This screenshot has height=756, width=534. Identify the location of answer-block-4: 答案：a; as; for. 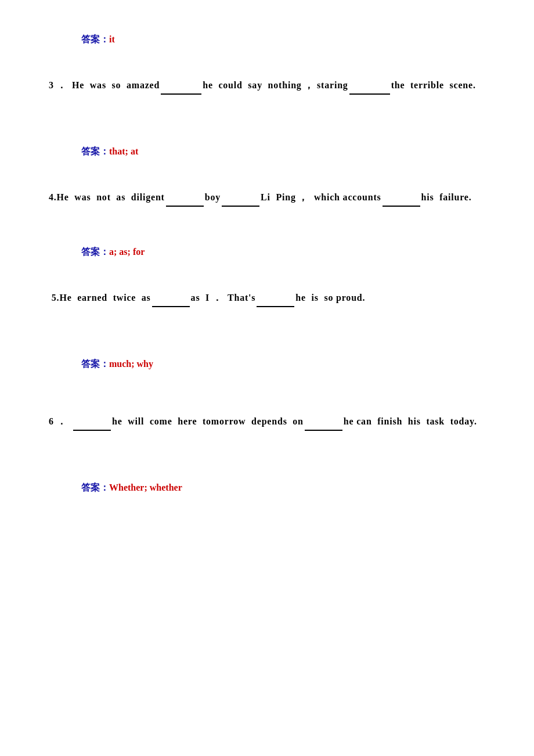
(290, 252).